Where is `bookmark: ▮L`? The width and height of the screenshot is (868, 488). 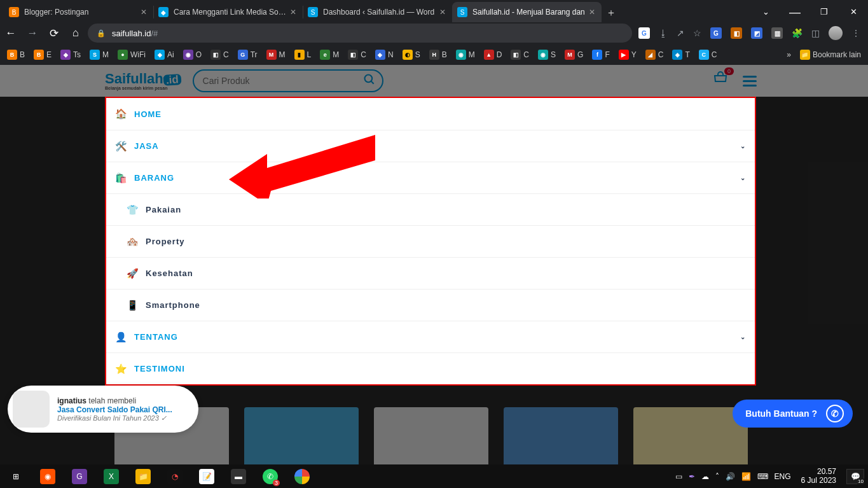 bookmark: ▮L is located at coordinates (303, 55).